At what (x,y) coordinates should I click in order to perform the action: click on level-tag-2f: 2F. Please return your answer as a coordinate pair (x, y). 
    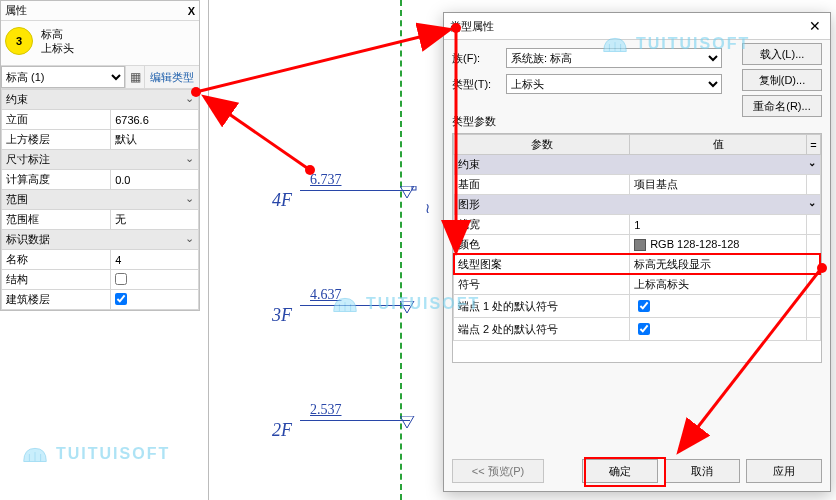
    Looking at the image, I should click on (282, 430).